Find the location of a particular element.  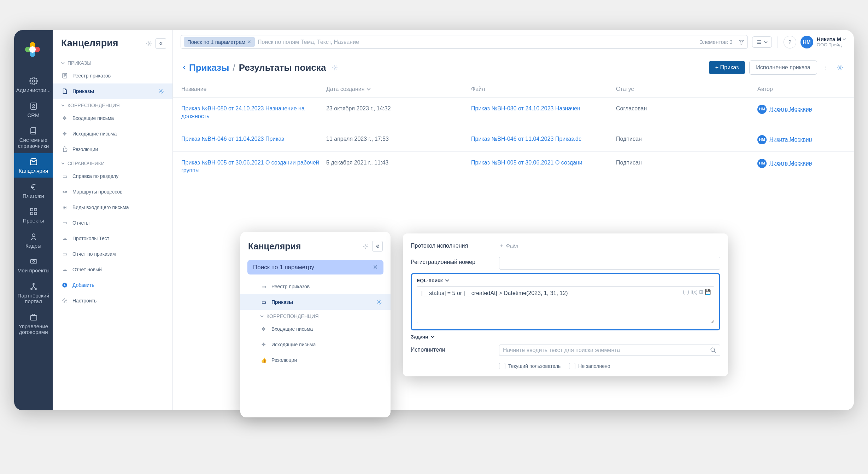

money-icon is located at coordinates (34, 261).